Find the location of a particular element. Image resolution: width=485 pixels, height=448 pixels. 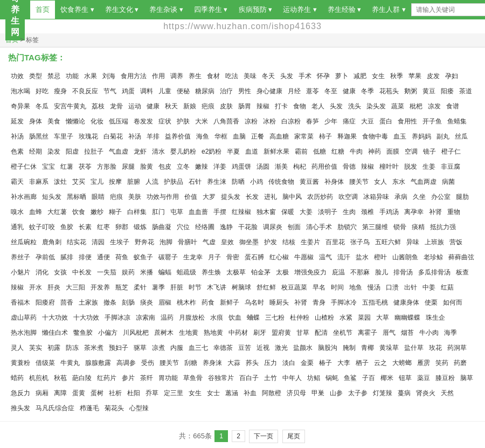

tag-item: 五指毛桃 is located at coordinates (375, 302).